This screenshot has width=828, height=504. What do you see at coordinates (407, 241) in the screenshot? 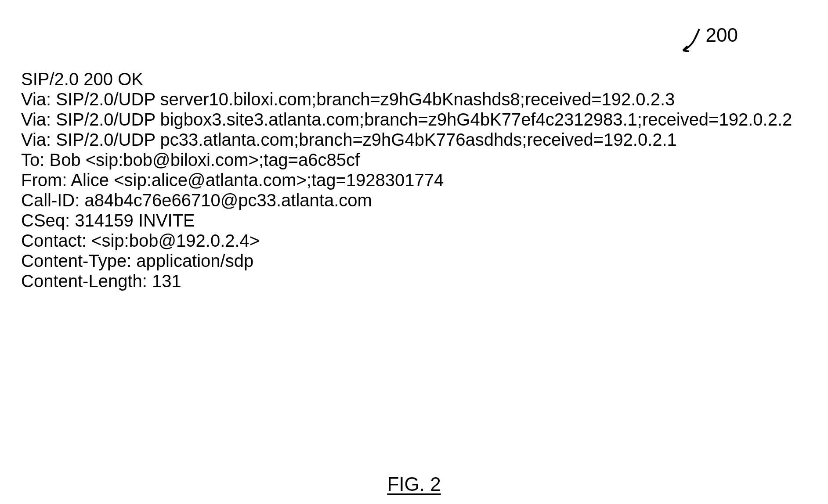
I see `sip-contact-header: Contact: <sip:bob@192.0.2.4>` at bounding box center [407, 241].